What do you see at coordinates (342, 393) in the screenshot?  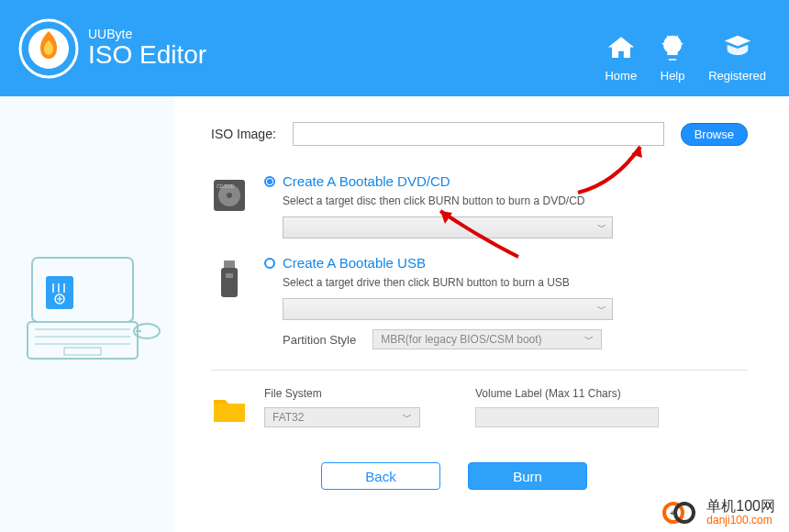 I see `file-system-label: File System` at bounding box center [342, 393].